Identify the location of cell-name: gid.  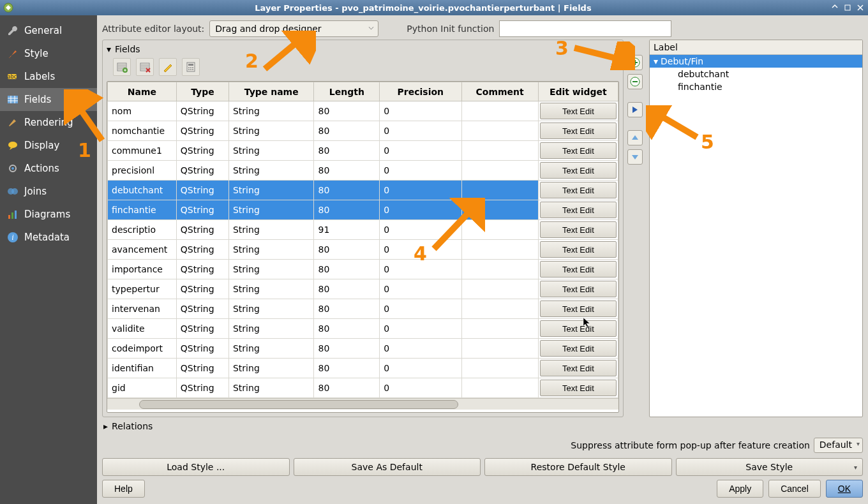
(142, 388).